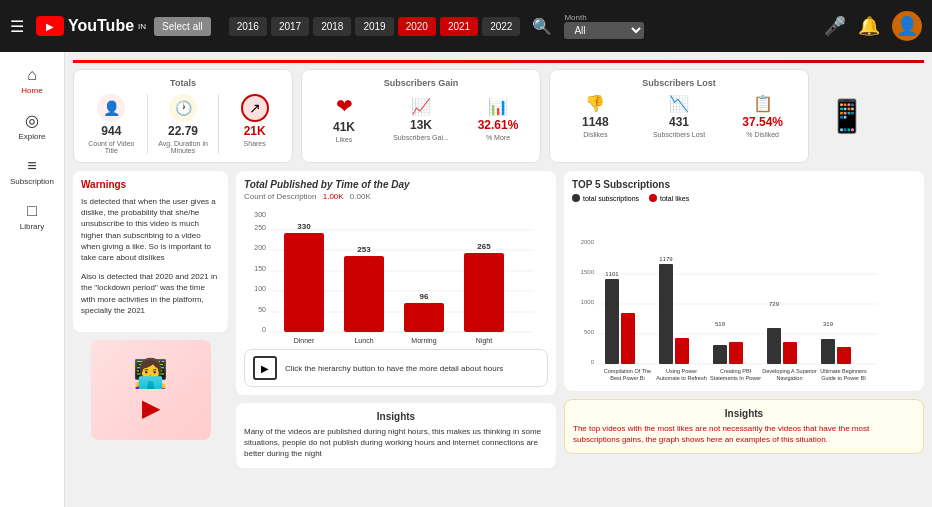 This screenshot has height=507, width=932. Describe the element at coordinates (679, 116) in the screenshot. I see `subscribers-lost-card: Subscribers Lost 👎 1148 Dislikes 📉 431 S…` at that location.